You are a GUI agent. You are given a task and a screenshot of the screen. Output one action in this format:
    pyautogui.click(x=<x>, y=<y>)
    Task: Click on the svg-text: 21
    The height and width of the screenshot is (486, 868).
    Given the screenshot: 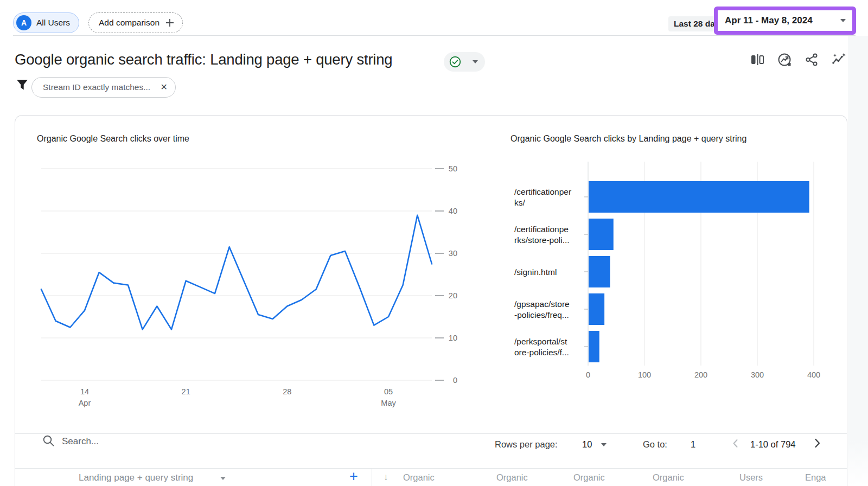 What is the action you would take?
    pyautogui.click(x=186, y=392)
    